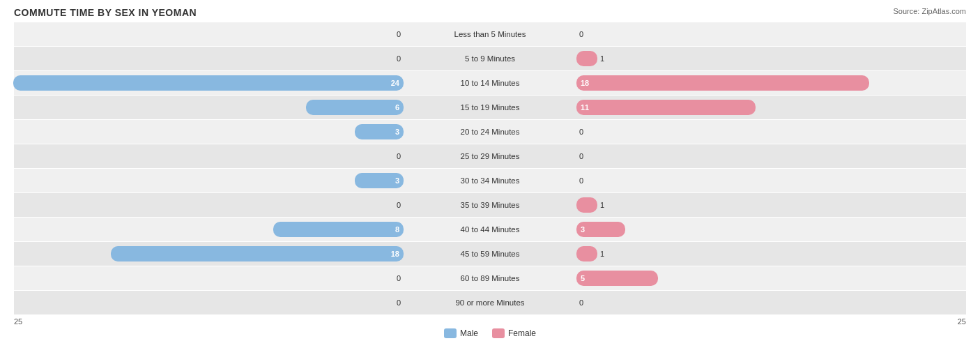  What do you see at coordinates (490, 333) in the screenshot?
I see `legend: Male Female` at bounding box center [490, 333].